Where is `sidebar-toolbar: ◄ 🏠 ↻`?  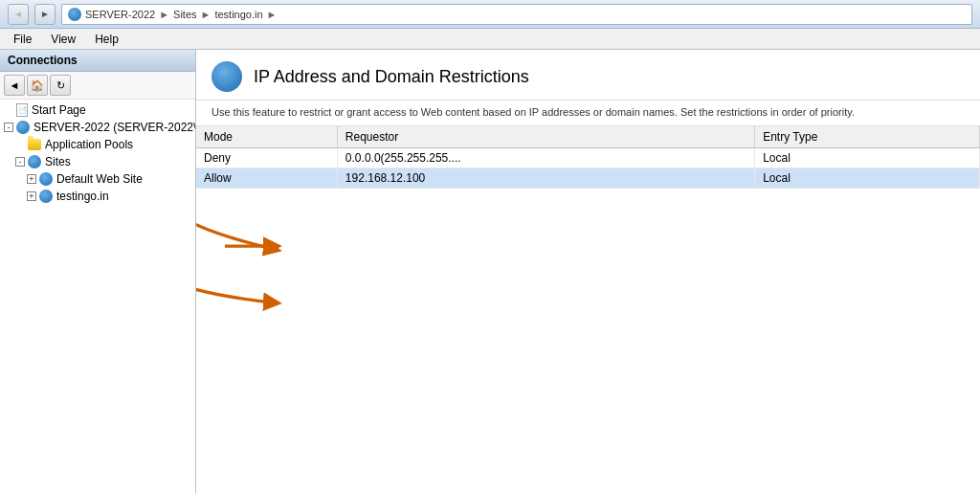
sidebar-toolbar: ◄ 🏠 ↻ is located at coordinates (98, 86).